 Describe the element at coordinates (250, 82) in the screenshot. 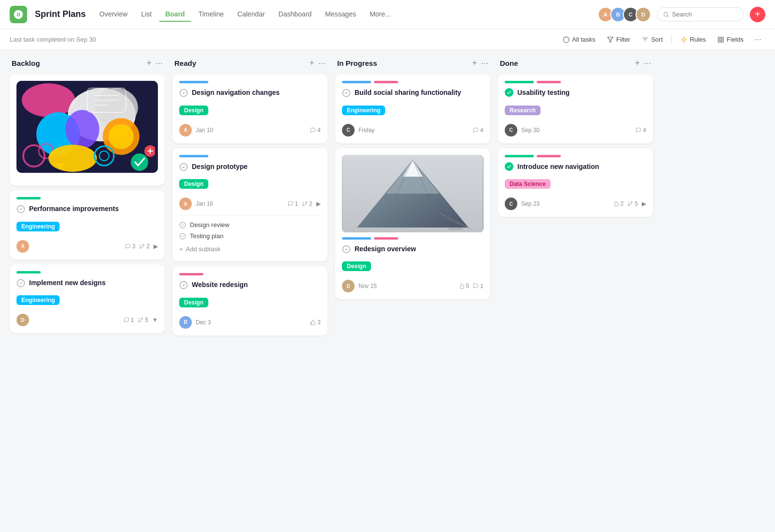

I see `card-color-bars` at that location.